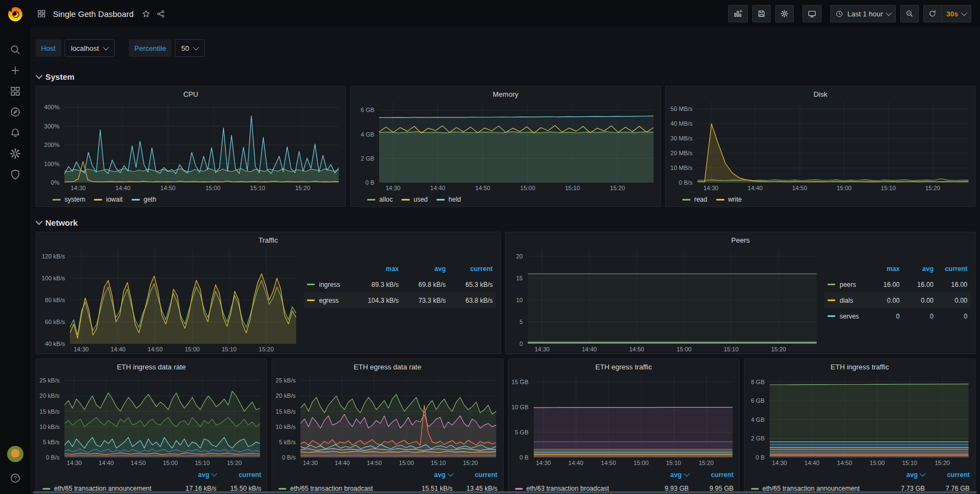  I want to click on row-header-system: System, so click(506, 77).